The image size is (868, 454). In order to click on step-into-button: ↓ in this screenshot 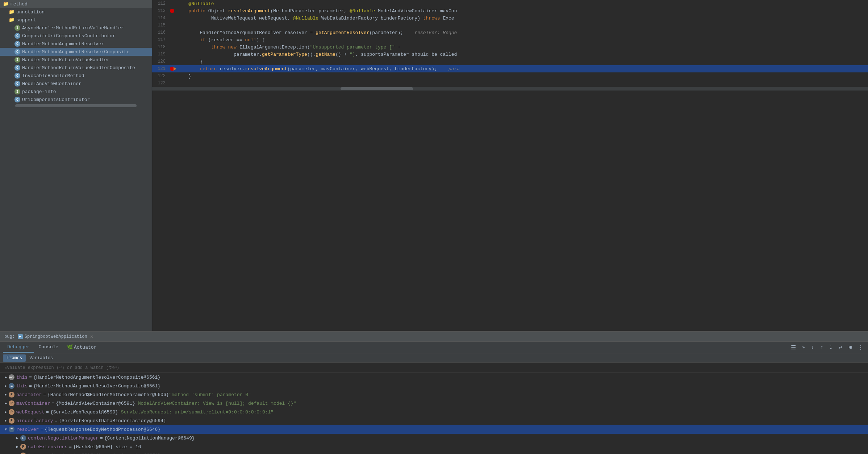, I will do `click(813, 348)`.